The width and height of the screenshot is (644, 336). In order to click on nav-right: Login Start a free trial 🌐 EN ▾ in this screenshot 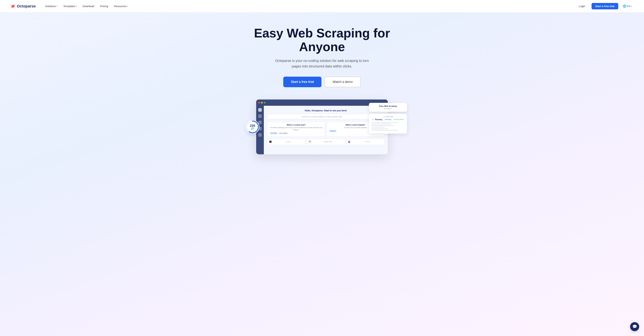, I will do `click(604, 6)`.